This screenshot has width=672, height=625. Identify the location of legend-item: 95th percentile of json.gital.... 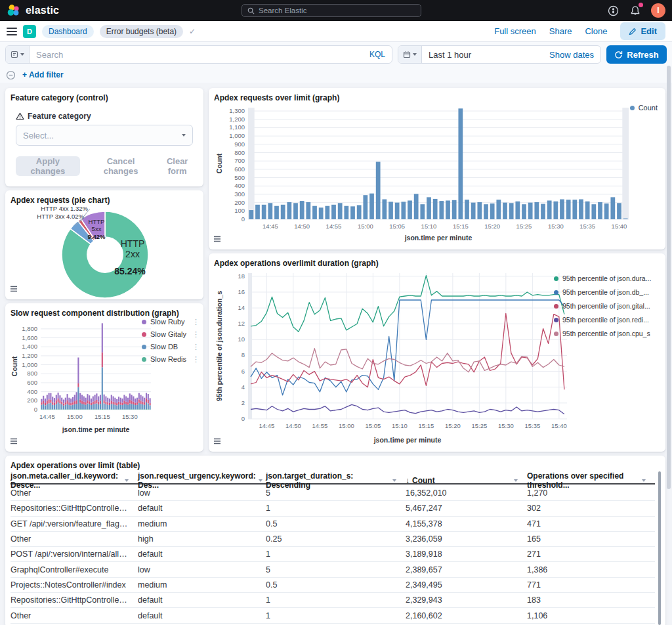
(607, 306).